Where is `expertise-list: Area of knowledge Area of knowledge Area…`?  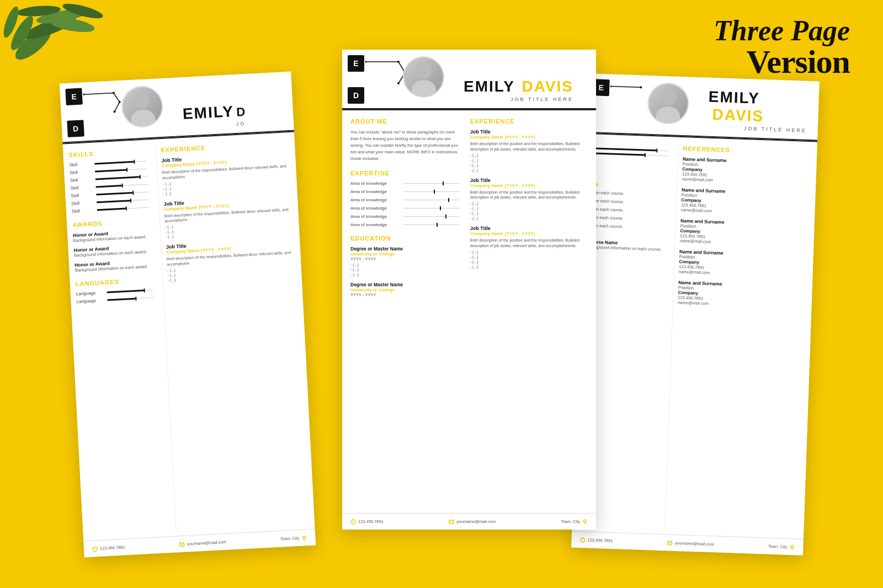
expertise-list: Area of knowledge Area of knowledge Area… is located at coordinates (405, 204).